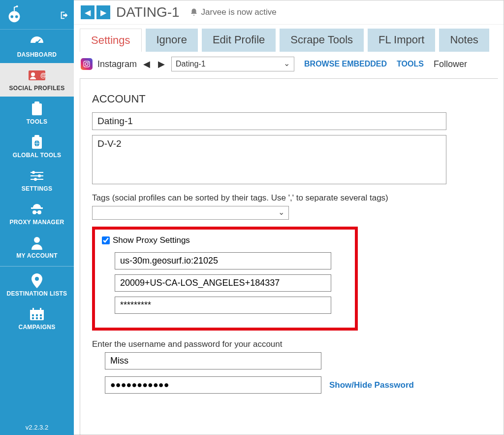  Describe the element at coordinates (194, 12) in the screenshot. I see `bell-icon` at that location.